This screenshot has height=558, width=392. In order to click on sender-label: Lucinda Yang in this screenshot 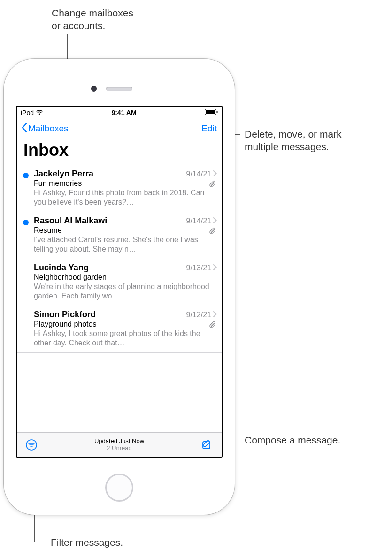, I will do `click(61, 268)`.